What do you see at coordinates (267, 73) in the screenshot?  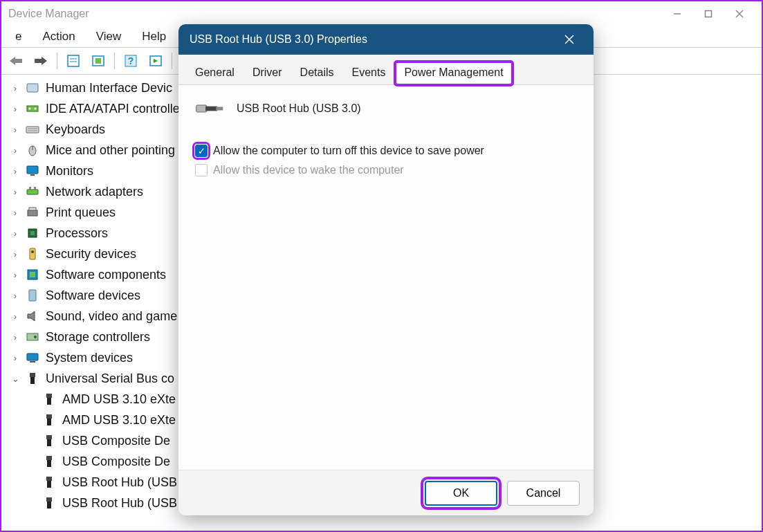 I see `tab-driver: Driver` at bounding box center [267, 73].